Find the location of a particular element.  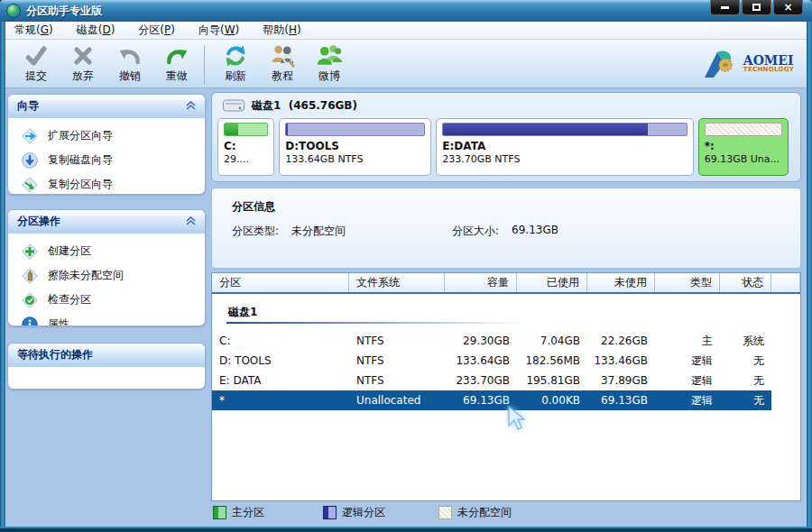

column-header-partition: 分区 is located at coordinates (281, 283).